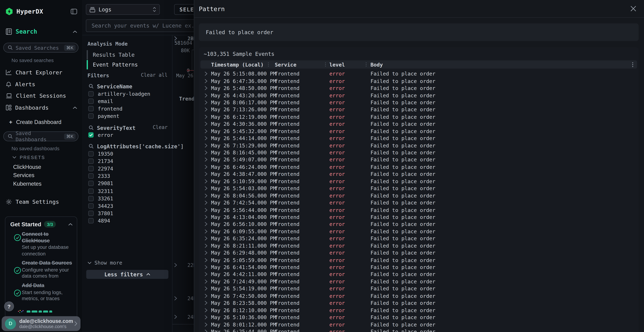 Image resolution: width=644 pixels, height=332 pixels. What do you see at coordinates (42, 84) in the screenshot?
I see `sidebar-item-alerts: Alerts` at bounding box center [42, 84].